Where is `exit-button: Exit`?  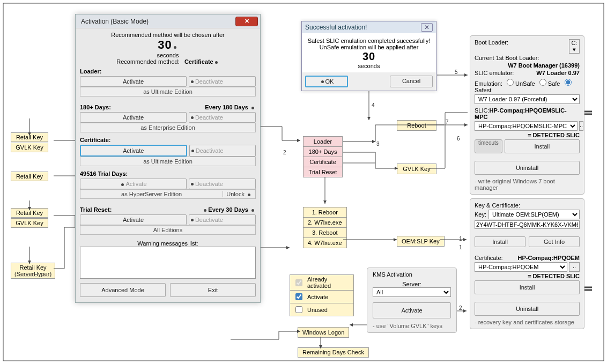 exit-button: Exit is located at coordinates (213, 290).